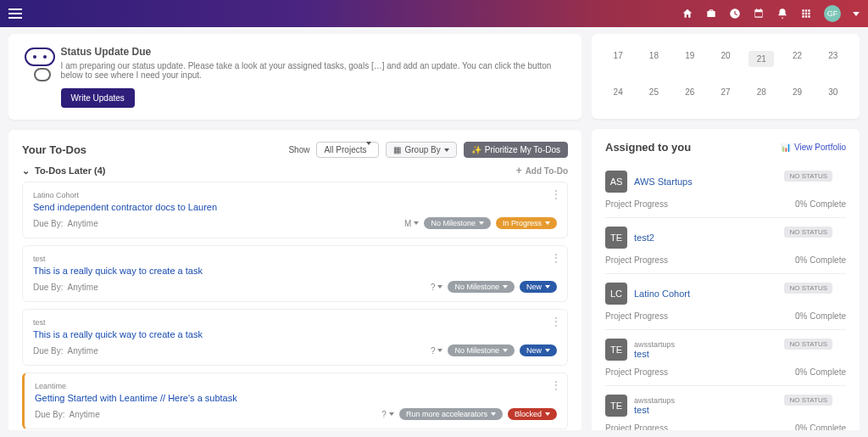 The image size is (868, 437). What do you see at coordinates (726, 302) in the screenshot?
I see `project-item: NO STATUS LC Latino Cohort Project Progr…` at bounding box center [726, 302].